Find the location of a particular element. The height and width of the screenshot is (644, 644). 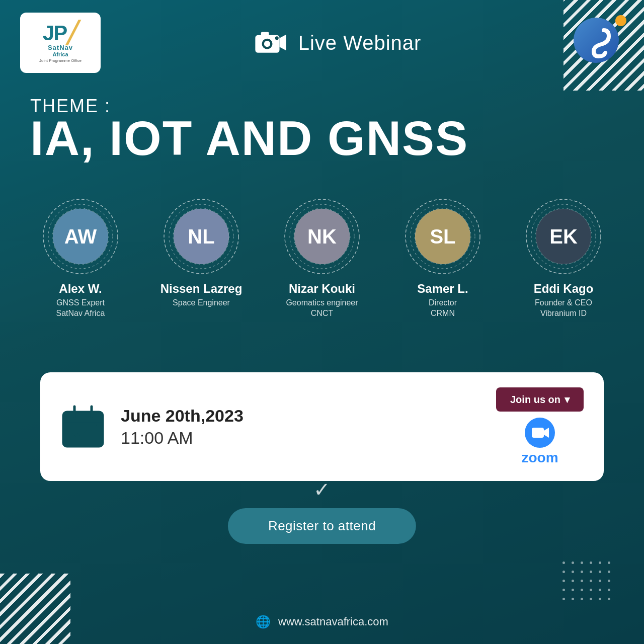

theme-title: IA, IOT AND GNSS is located at coordinates (322, 138).